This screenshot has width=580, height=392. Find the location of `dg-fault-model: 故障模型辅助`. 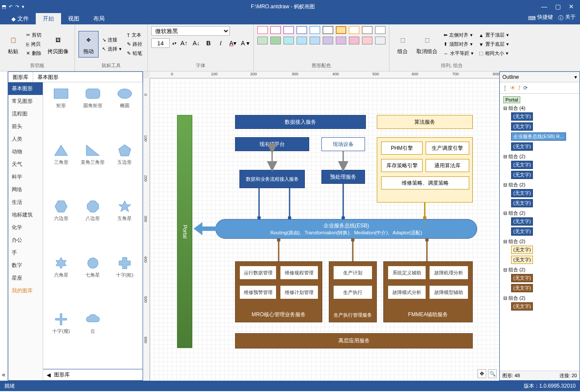

dg-fault-model: 故障模型辅助 is located at coordinates (449, 292).